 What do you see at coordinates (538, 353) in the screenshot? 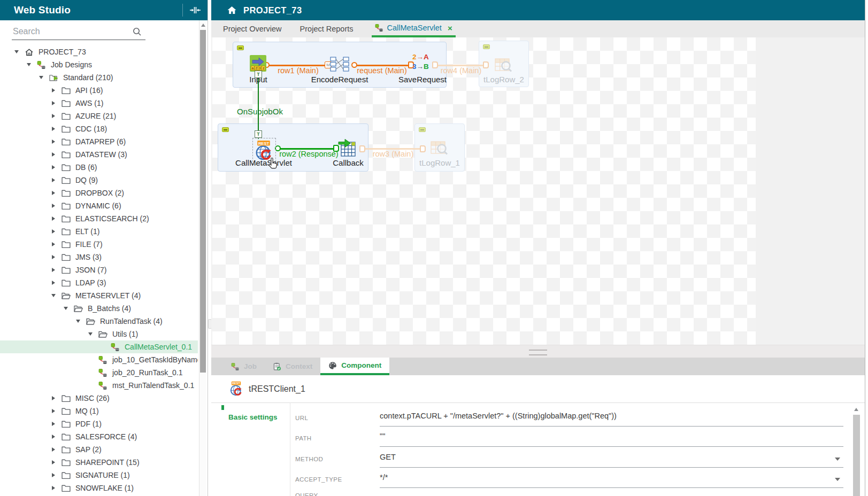
I see `splitter-handle-icon` at bounding box center [538, 353].